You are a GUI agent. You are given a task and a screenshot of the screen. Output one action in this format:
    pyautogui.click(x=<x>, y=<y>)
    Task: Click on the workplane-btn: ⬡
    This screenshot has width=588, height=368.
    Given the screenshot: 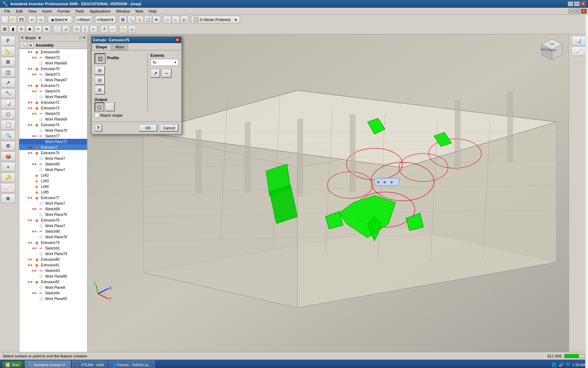 What is the action you would take?
    pyautogui.click(x=77, y=29)
    